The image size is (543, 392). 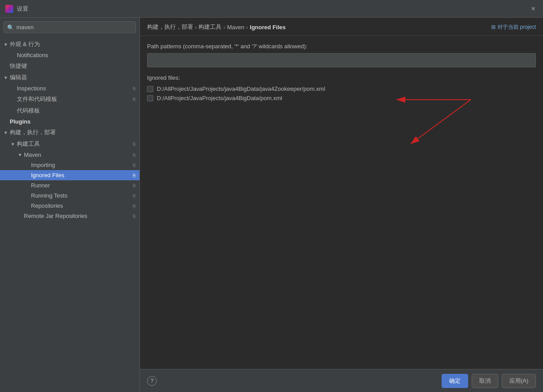 What do you see at coordinates (519, 381) in the screenshot?
I see `apply-button: 应用(A)` at bounding box center [519, 381].